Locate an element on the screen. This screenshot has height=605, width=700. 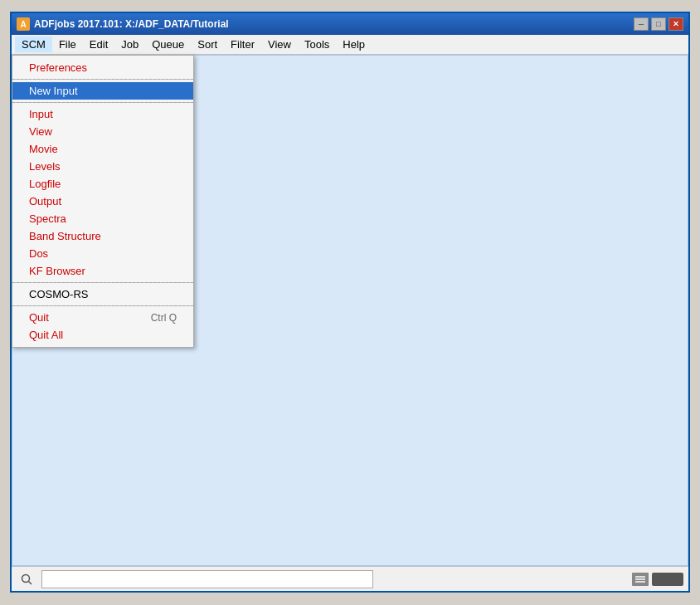
output-label: Output is located at coordinates (45, 201).